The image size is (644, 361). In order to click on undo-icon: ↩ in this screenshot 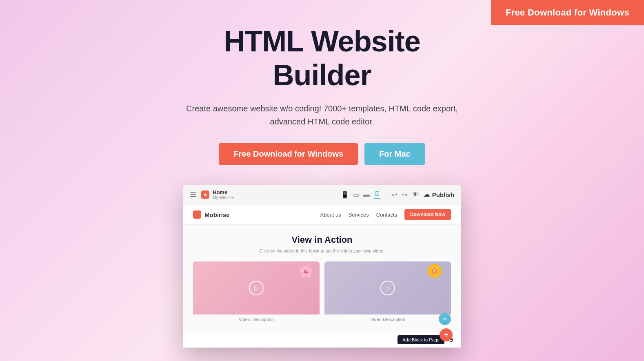, I will do `click(394, 195)`.